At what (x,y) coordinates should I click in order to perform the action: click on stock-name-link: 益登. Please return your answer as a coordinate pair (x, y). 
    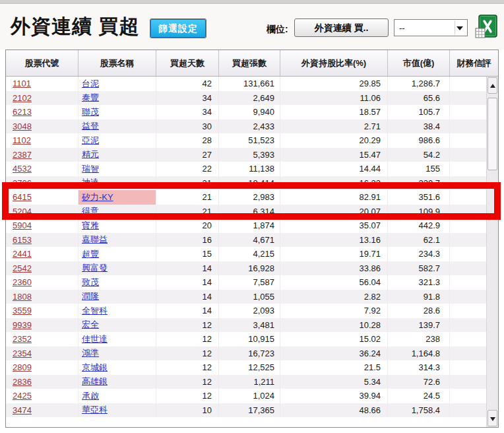
    Looking at the image, I should click on (90, 126).